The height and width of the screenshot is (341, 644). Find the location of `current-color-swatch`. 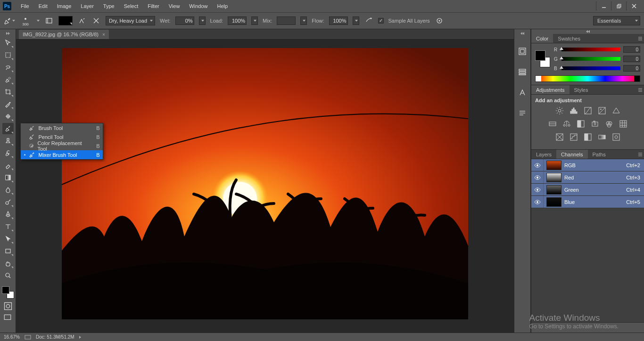

current-color-swatch is located at coordinates (66, 21).